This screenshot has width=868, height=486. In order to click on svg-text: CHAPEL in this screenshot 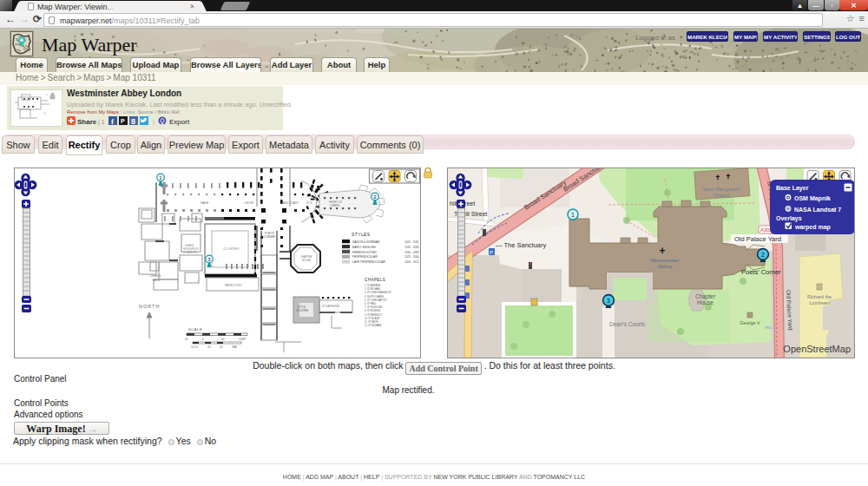, I will do `click(335, 206)`.